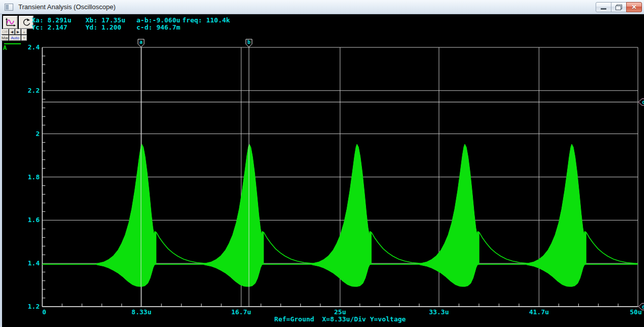  What do you see at coordinates (34, 263) in the screenshot?
I see `y-tick-label: 1.4` at bounding box center [34, 263].